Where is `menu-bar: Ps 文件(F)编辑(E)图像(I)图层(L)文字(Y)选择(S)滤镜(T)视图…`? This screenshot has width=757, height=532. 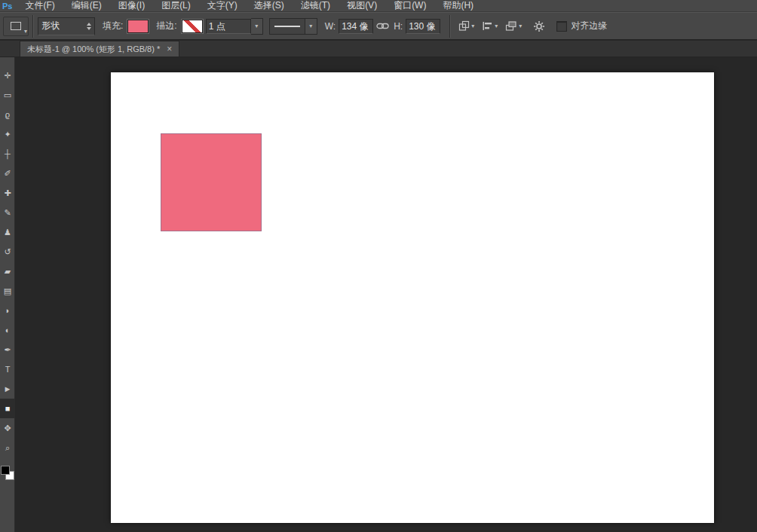 menu-bar: Ps 文件(F)编辑(E)图像(I)图层(L)文字(Y)选择(S)滤镜(T)视图… is located at coordinates (378, 6).